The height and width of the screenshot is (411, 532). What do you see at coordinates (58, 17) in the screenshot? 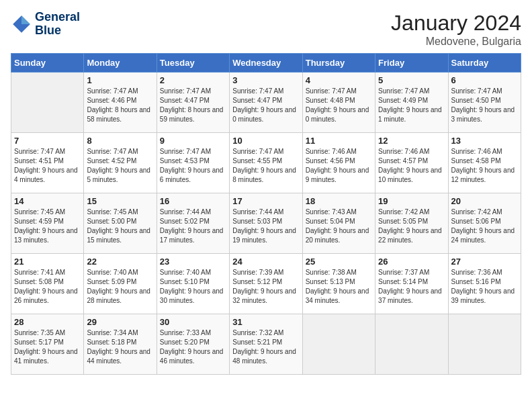
I see `logo-line1: General` at bounding box center [58, 17].